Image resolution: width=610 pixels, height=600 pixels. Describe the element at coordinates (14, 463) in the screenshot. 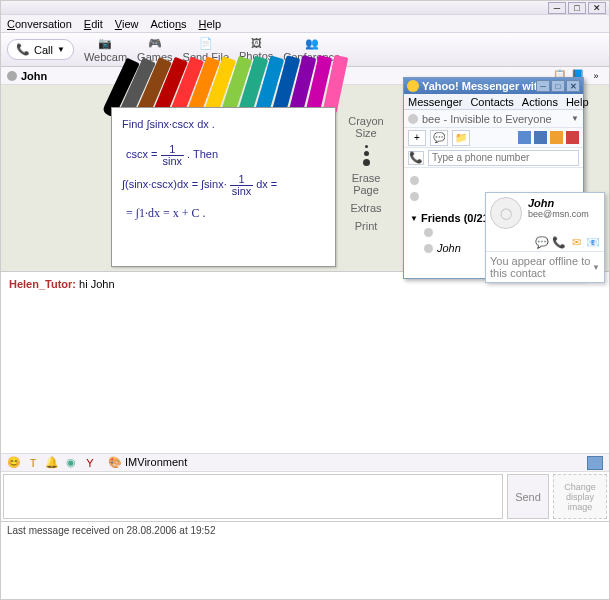

I see `smiley-icon: 😊` at that location.